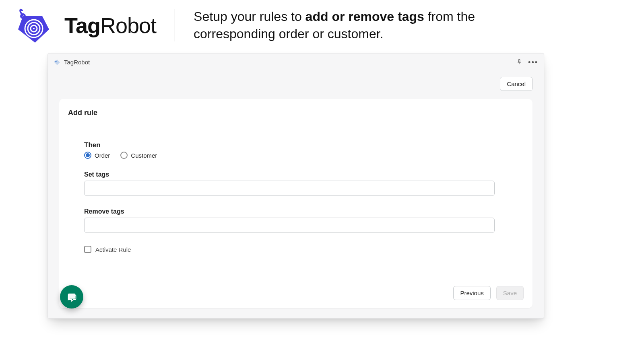 This screenshot has width=644, height=362. Describe the element at coordinates (175, 25) in the screenshot. I see `hero-divider` at that location.